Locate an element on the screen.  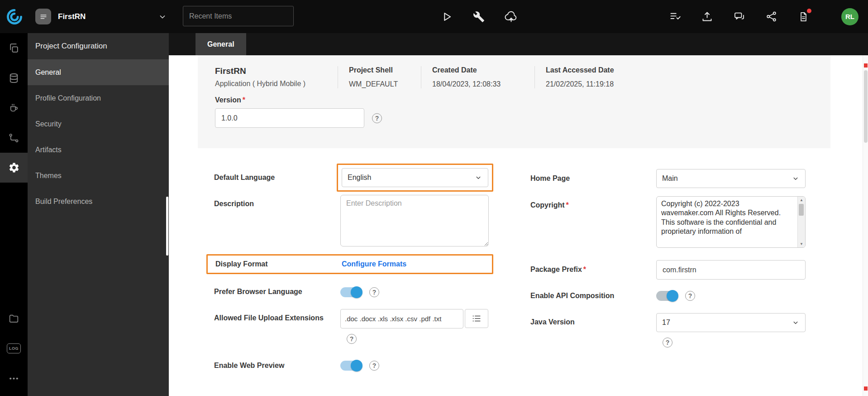
sidebar-item-general: General is located at coordinates (98, 72).